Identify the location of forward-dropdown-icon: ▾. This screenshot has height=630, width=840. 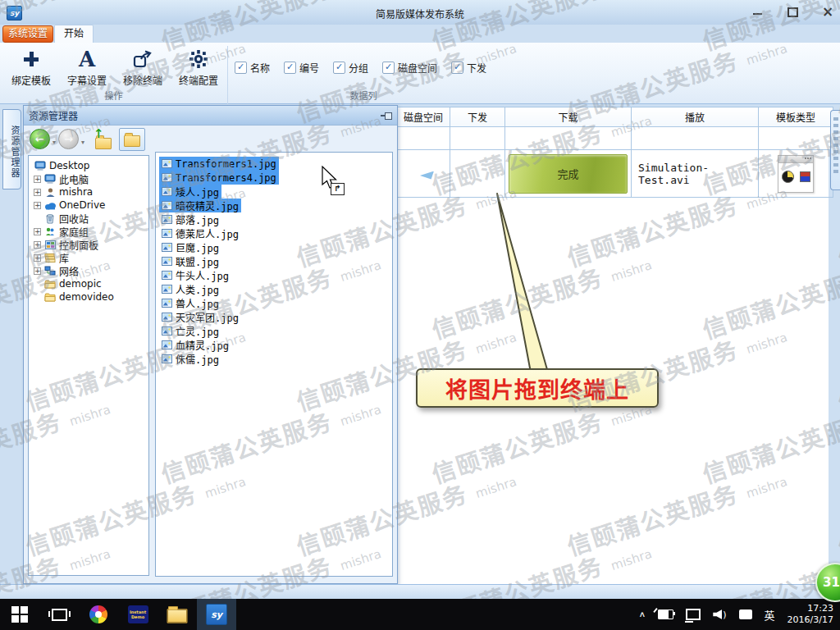
(83, 143).